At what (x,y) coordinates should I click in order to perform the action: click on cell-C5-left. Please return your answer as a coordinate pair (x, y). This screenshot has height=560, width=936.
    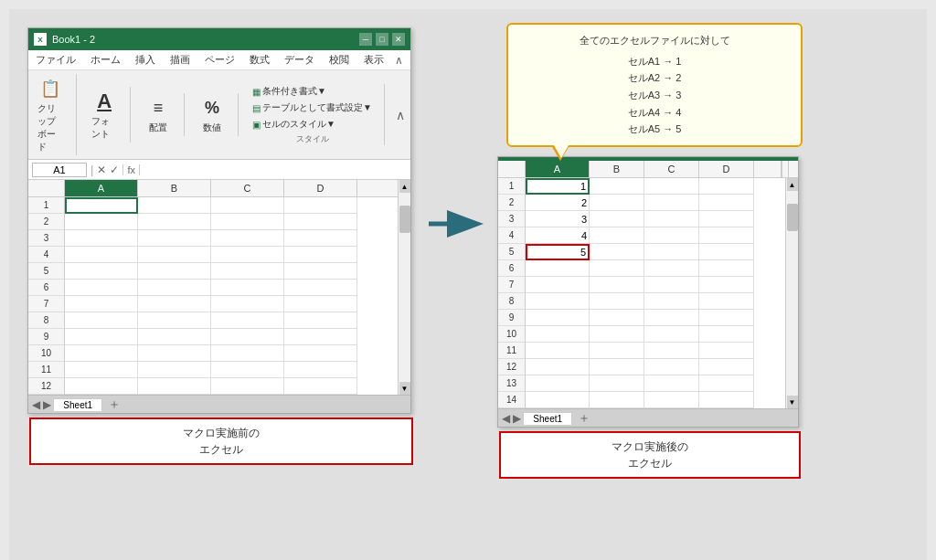
    Looking at the image, I should click on (248, 271).